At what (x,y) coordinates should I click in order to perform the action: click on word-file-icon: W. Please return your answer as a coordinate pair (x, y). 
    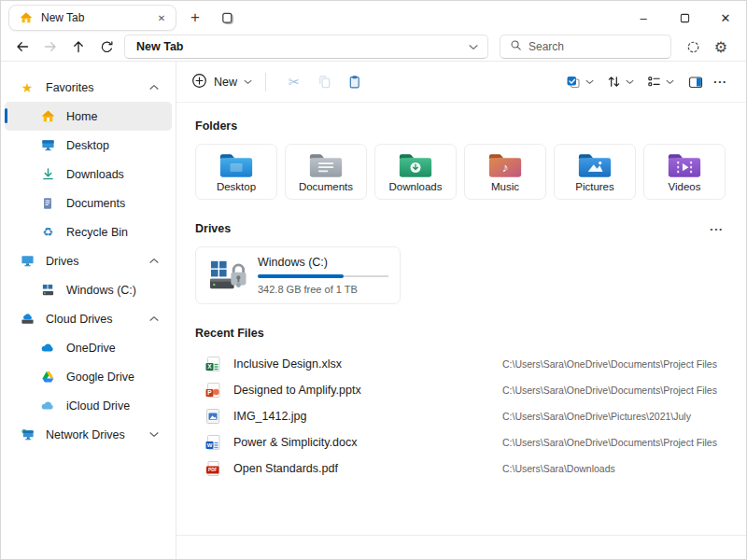
    Looking at the image, I should click on (213, 442).